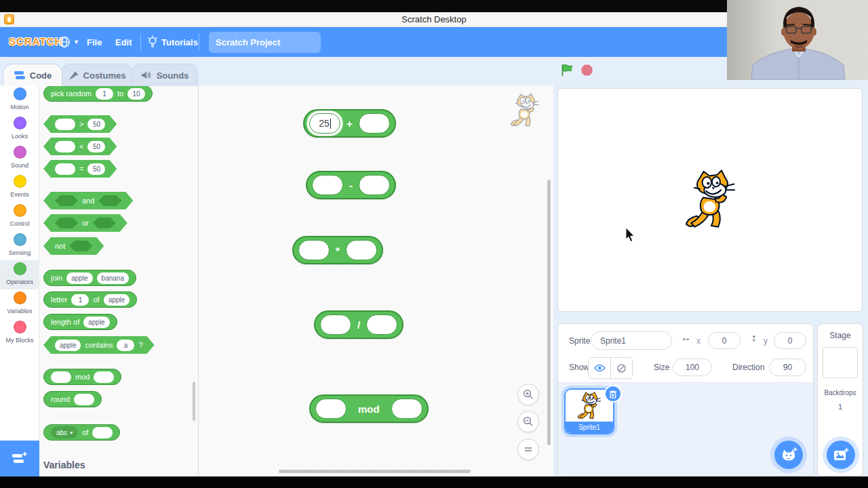 This screenshot has width=868, height=488. Describe the element at coordinates (350, 123) in the screenshot. I see `canvas-block-add: 25+` at that location.